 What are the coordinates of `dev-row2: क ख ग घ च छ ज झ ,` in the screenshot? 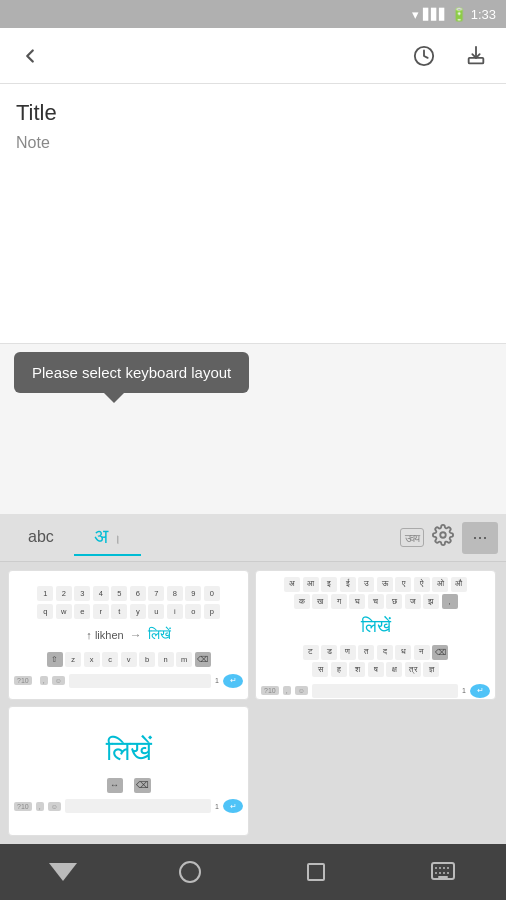 It's located at (376, 602).